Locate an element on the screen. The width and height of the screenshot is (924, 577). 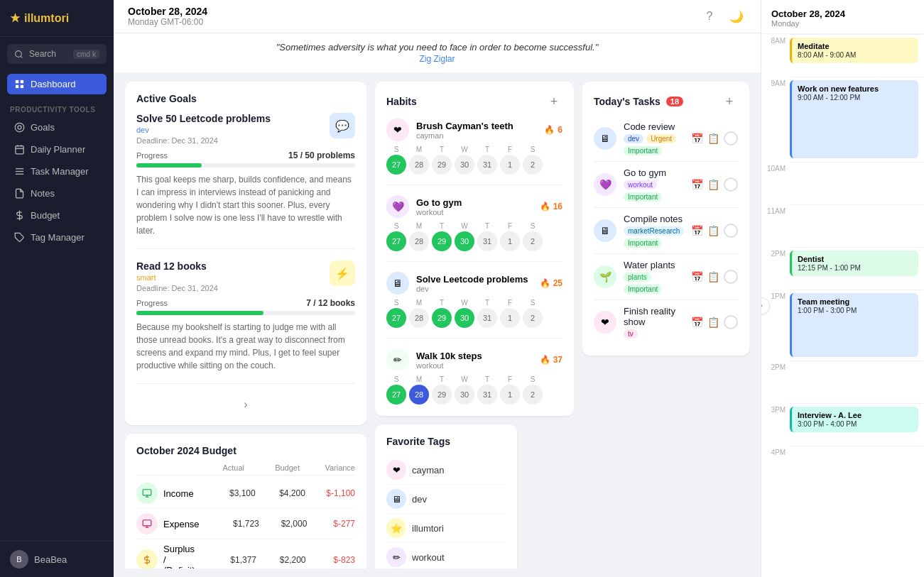
event-title-meditate: Meditate is located at coordinates (855, 46).